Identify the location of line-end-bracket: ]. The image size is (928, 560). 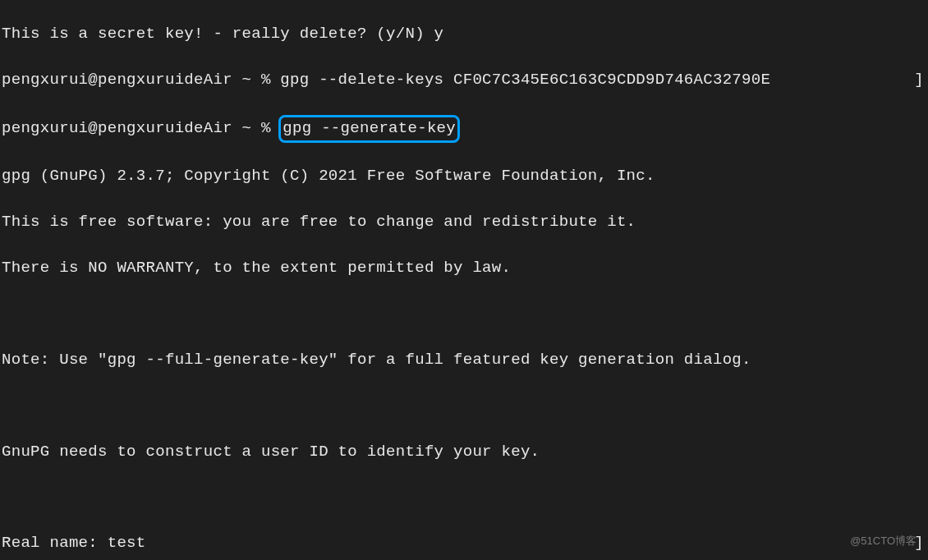
(919, 80).